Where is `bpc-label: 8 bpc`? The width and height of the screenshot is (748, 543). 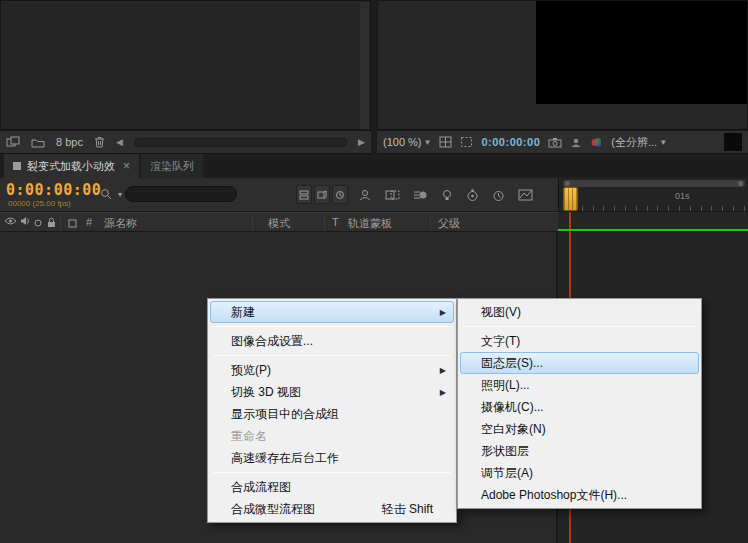
bpc-label: 8 bpc is located at coordinates (70, 142).